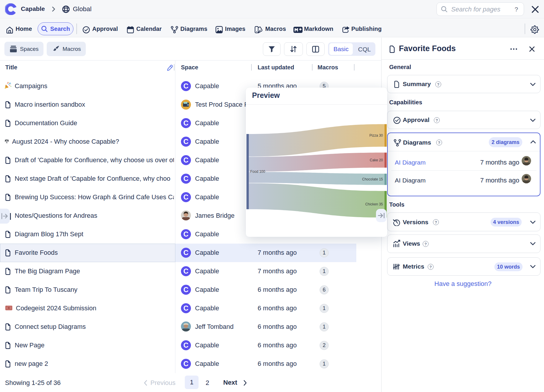  What do you see at coordinates (376, 135) in the screenshot?
I see `svg-text: Pizza 30` at bounding box center [376, 135].